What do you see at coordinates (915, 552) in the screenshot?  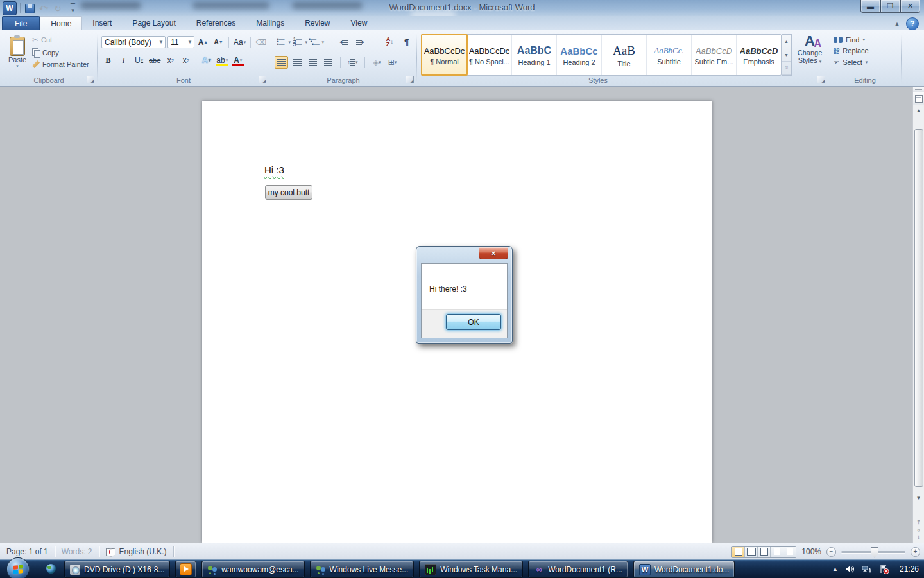 I see `zoom-in-button: +` at bounding box center [915, 552].